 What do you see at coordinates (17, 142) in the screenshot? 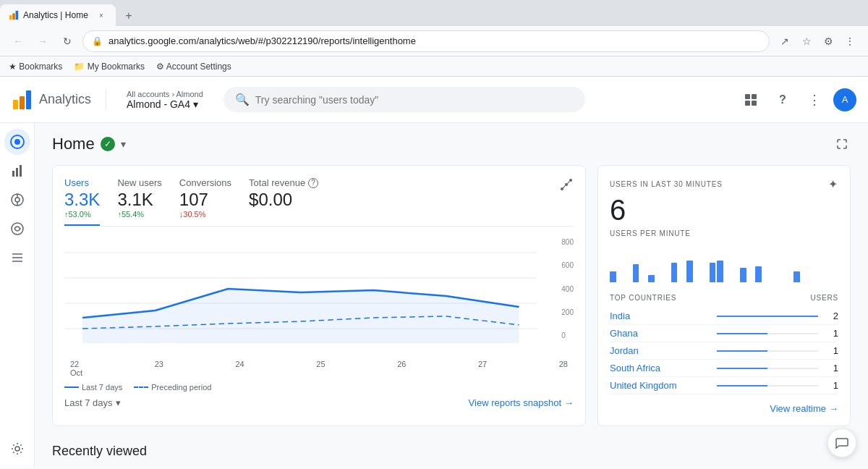
I see `home-icon` at bounding box center [17, 142].